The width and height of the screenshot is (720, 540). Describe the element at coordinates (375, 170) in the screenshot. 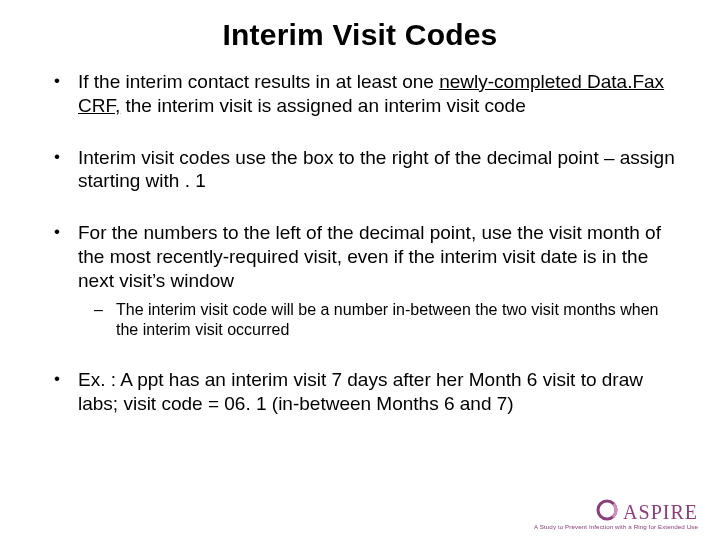

I see `list-item: Interim visit codes use the box to the r…` at that location.